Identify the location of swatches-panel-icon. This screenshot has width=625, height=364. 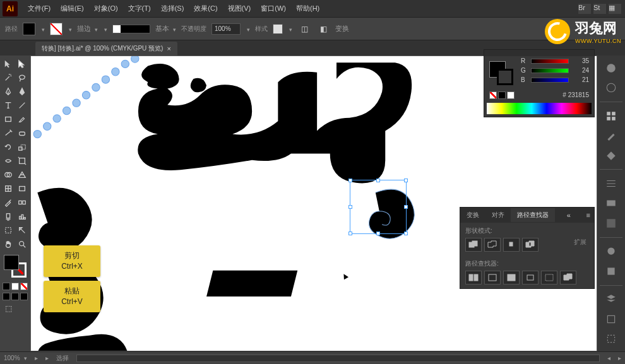
(611, 116).